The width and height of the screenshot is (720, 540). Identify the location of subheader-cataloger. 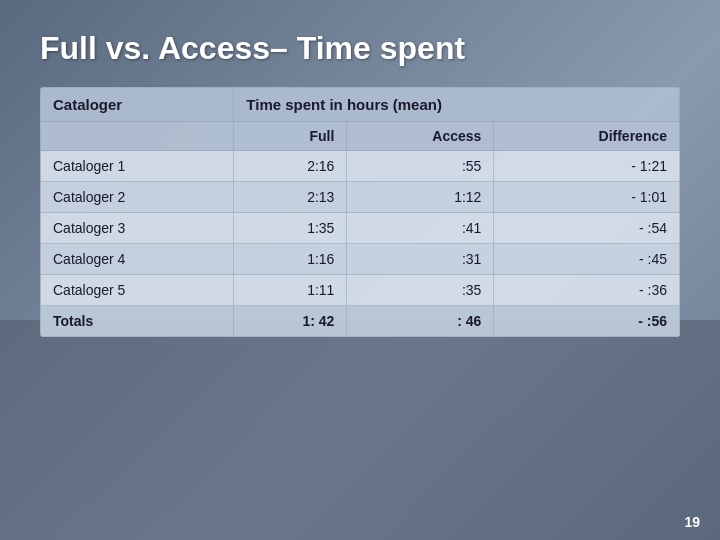
(138, 136).